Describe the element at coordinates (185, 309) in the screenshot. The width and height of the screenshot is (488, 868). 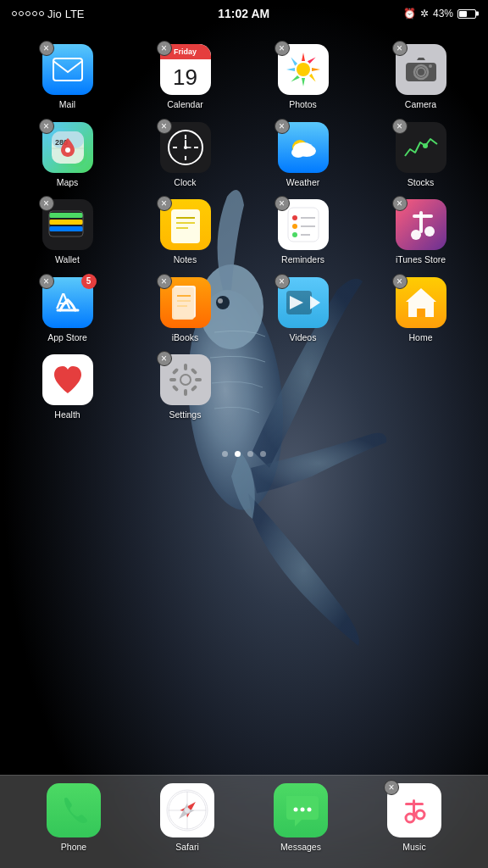
I see `app-ibooks: × iBooks` at that location.